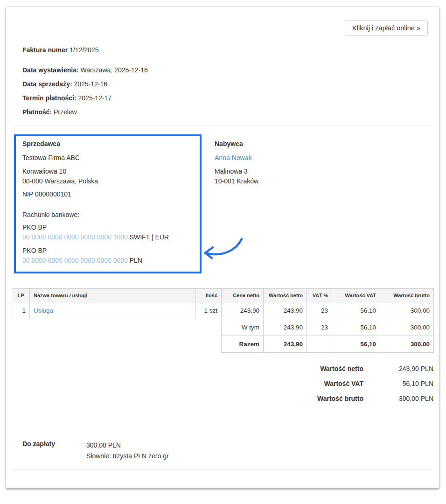  Describe the element at coordinates (45, 50) in the screenshot. I see `invoice-number-label: Faktura numer` at that location.